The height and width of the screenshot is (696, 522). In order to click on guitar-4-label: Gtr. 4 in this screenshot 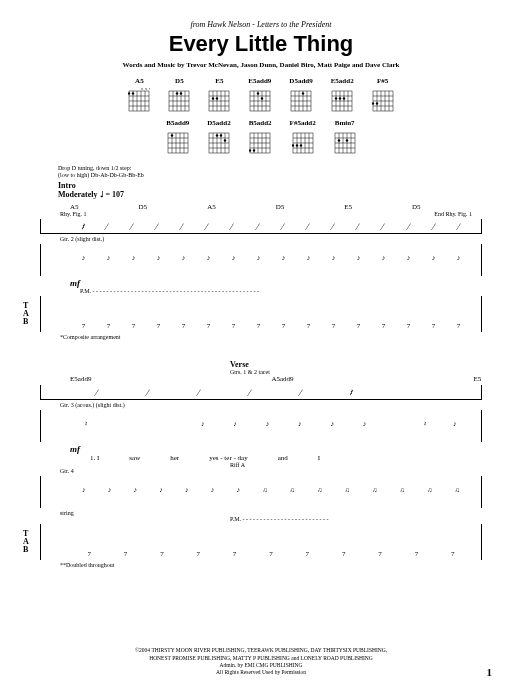, I will do `click(276, 471)`.